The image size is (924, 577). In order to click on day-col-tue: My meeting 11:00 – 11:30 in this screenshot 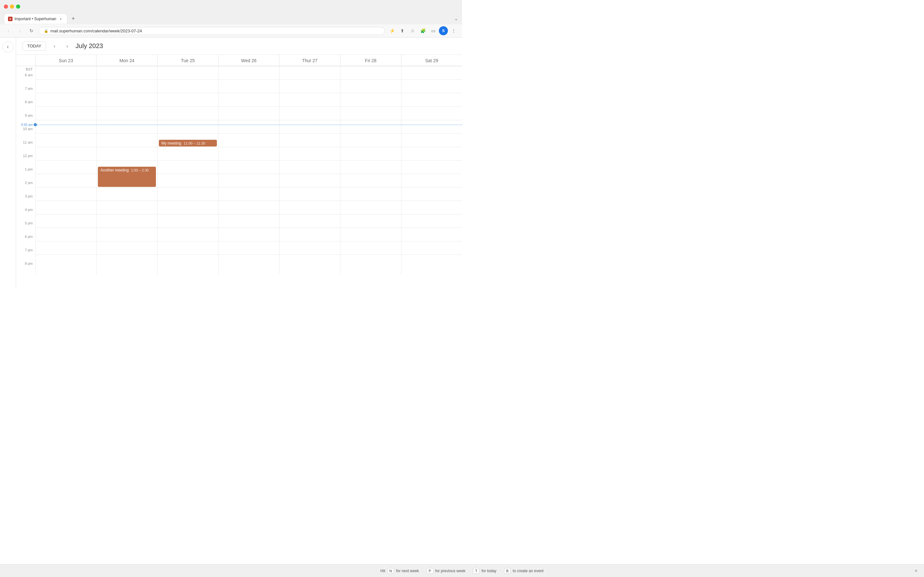, I will do `click(188, 170)`.